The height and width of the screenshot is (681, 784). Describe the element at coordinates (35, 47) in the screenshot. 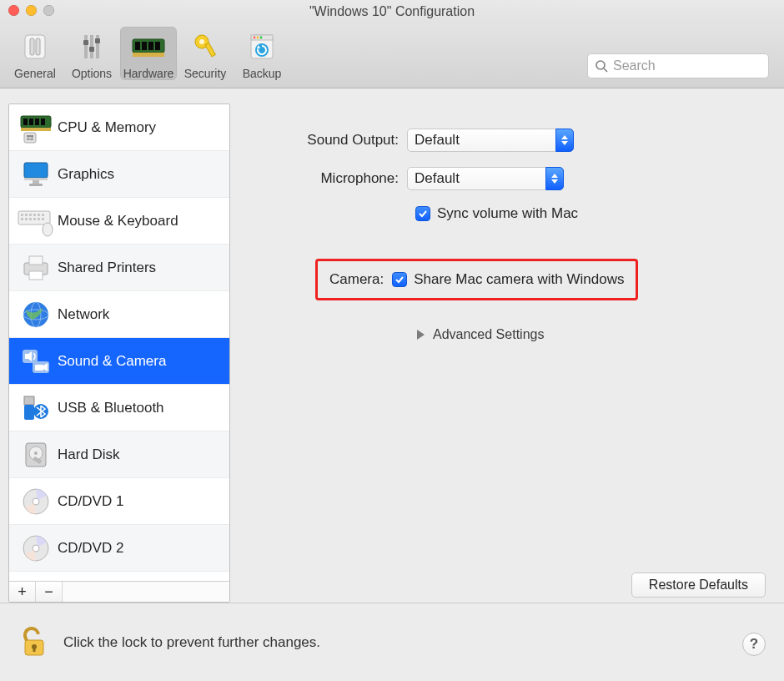

I see `switch-icon` at that location.